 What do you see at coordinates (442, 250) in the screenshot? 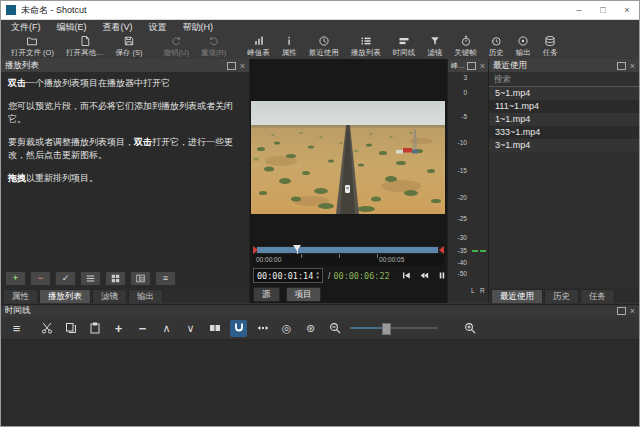
I see `out-point-marker` at bounding box center [442, 250].